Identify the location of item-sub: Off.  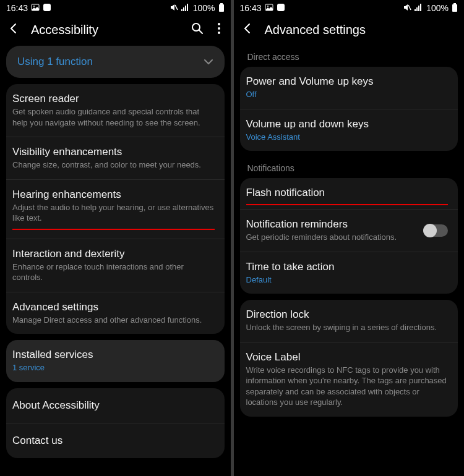
(348, 95).